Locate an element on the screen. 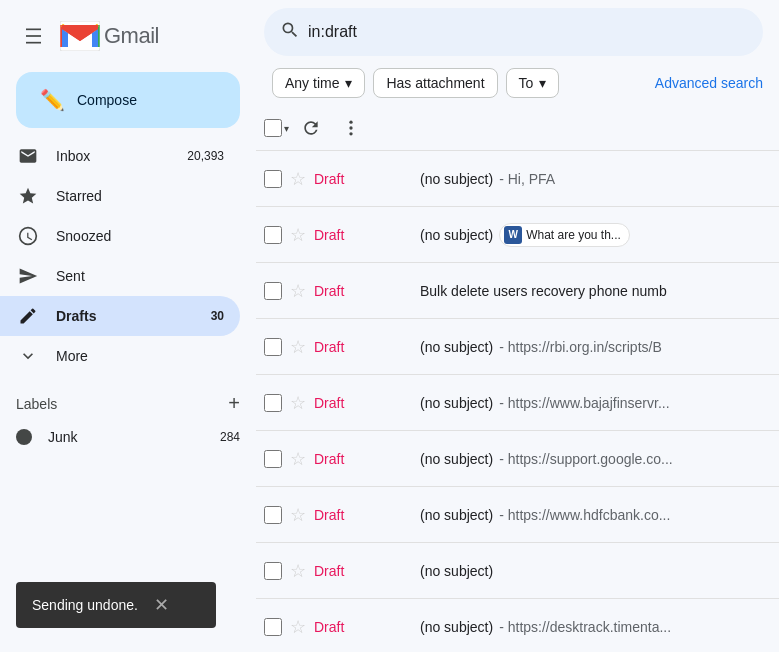 This screenshot has width=779, height=652. gmail-logo: Gmail is located at coordinates (110, 36).